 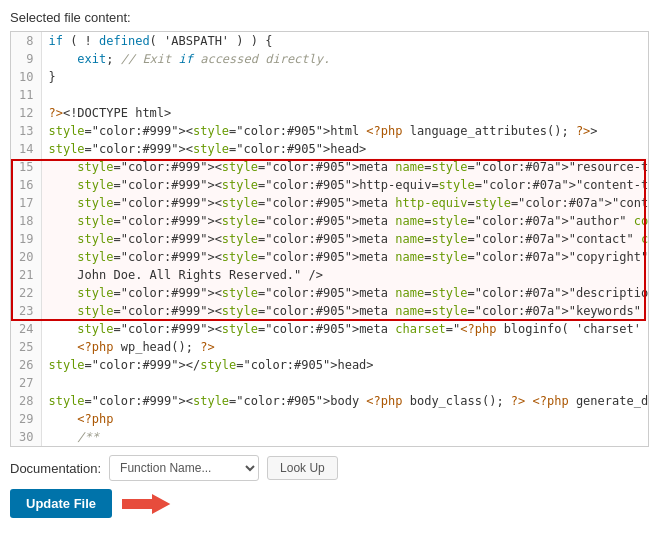 What do you see at coordinates (346, 77) in the screenshot?
I see `line-content: }` at bounding box center [346, 77].